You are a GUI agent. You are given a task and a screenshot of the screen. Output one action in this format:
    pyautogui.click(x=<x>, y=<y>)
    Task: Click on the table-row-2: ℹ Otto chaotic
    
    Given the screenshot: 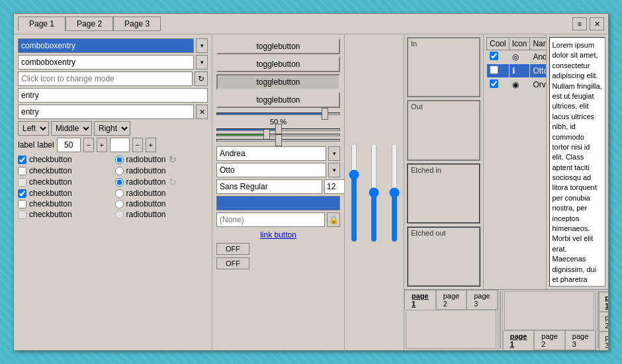 What is the action you would take?
    pyautogui.click(x=516, y=71)
    